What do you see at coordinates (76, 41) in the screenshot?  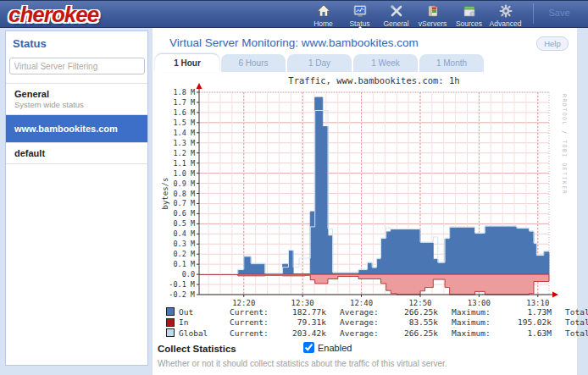 I see `sidebar-title: Status` at bounding box center [76, 41].